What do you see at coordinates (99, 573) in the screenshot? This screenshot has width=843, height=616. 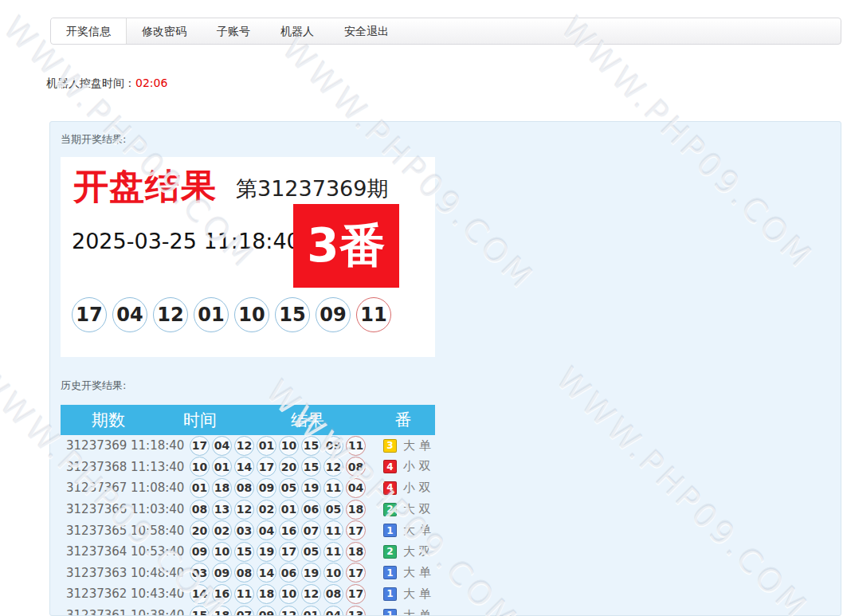 I see `period-cell: 31237363` at bounding box center [99, 573].